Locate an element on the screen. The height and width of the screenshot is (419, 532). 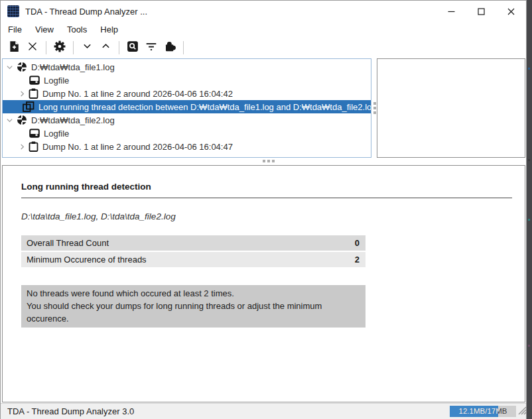
tree-item-label: D:₩tda₩tda_file1.log is located at coordinates (73, 68).